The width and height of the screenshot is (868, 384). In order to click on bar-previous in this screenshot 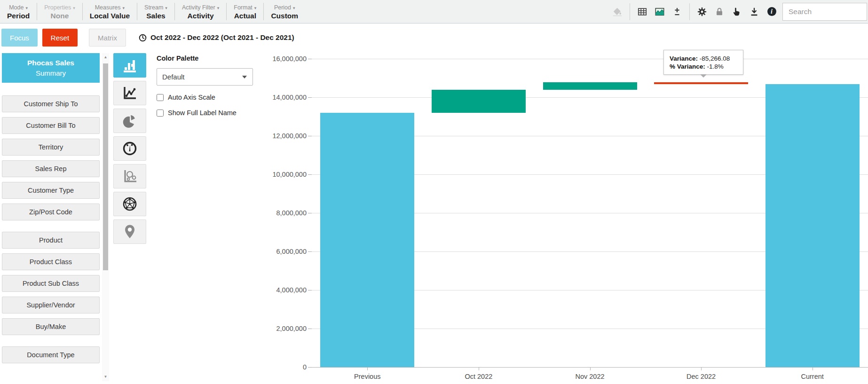, I will do `click(367, 240)`.